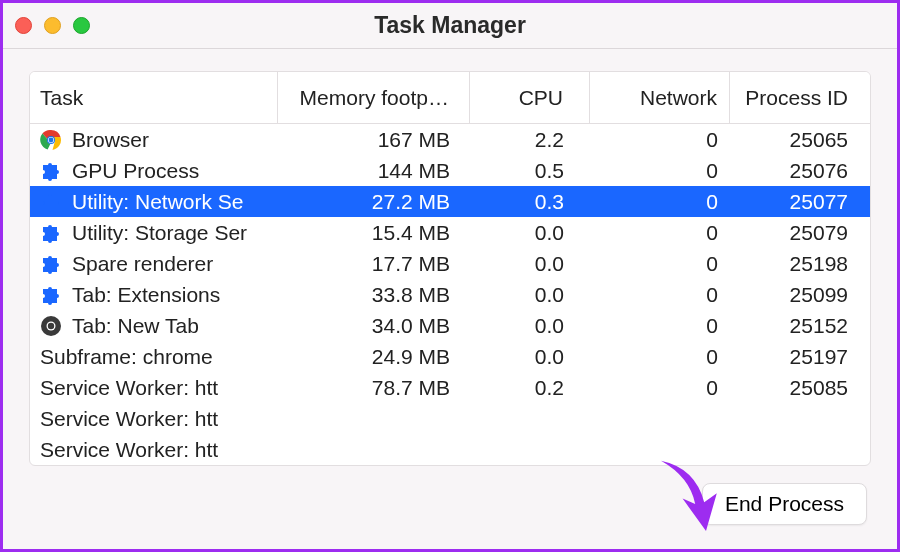  I want to click on cell-memory: 34.0 MB, so click(374, 326).